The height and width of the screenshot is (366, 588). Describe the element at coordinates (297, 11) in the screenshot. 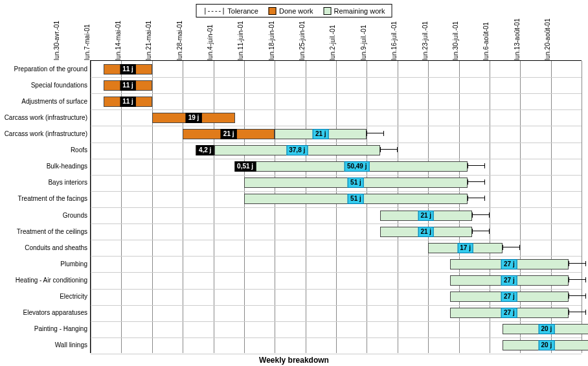

I see `legend-done-label: Done work` at that location.